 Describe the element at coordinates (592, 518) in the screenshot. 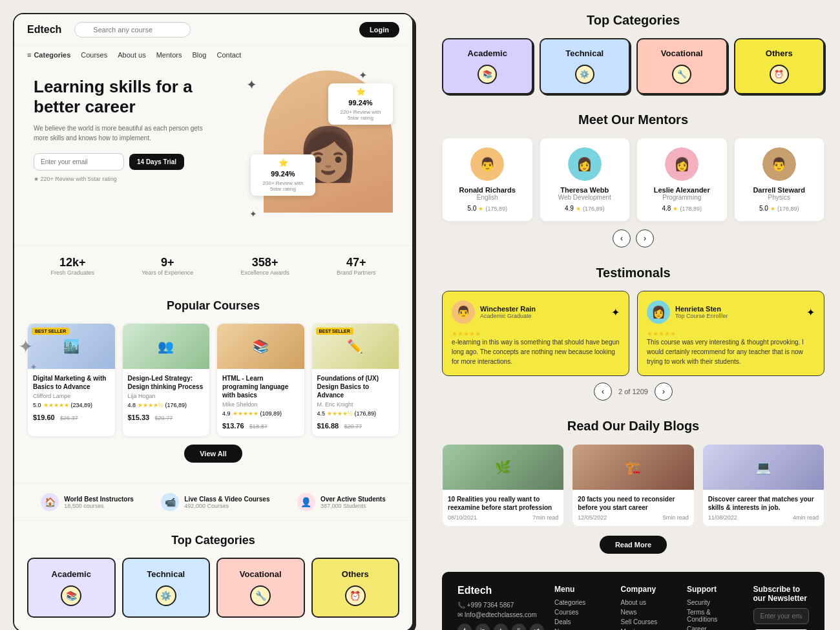

I see `blog-date-1: 12/05/2022` at that location.